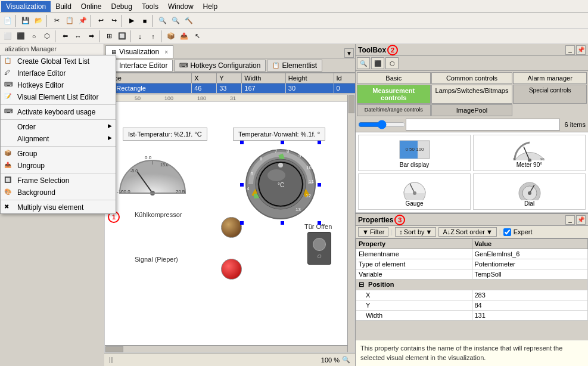 The height and width of the screenshot is (366, 588). I want to click on expert-checkbox, so click(508, 232).